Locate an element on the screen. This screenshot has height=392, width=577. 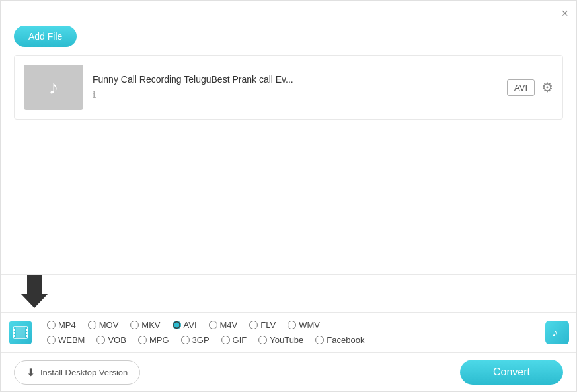
format-arrow-area is located at coordinates (288, 294).